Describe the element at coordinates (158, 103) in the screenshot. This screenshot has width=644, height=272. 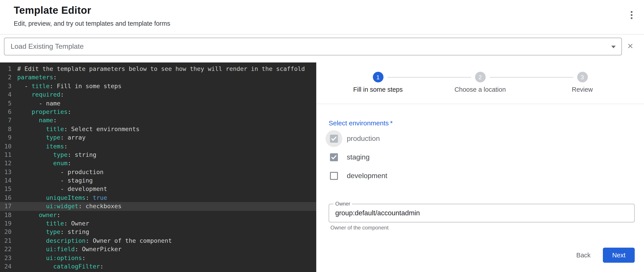
I see `code-line: 5 - name` at that location.